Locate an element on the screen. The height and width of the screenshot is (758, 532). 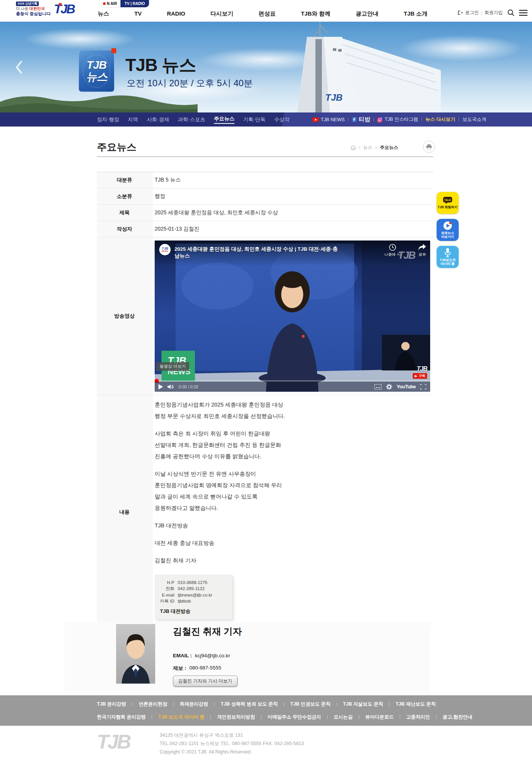
video-title: 2025 세종대왕 훈민정음 대상, 최민호 세종시장 수상 | TJB 대전·… is located at coordinates (256, 252).